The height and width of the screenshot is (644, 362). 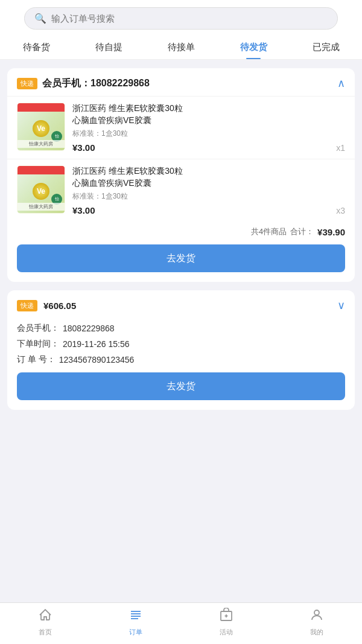 I want to click on product-qty-1: x1, so click(x=340, y=148).